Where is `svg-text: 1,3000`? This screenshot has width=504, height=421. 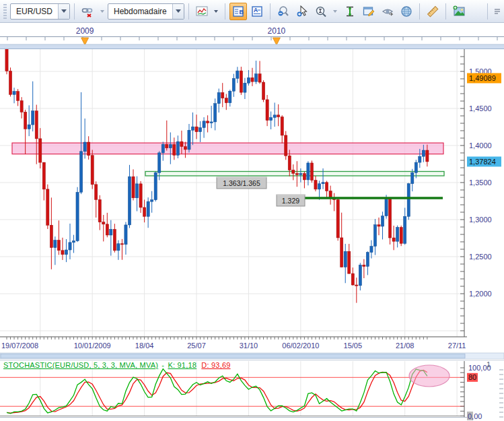
svg-text: 1,3000 is located at coordinates (480, 220).